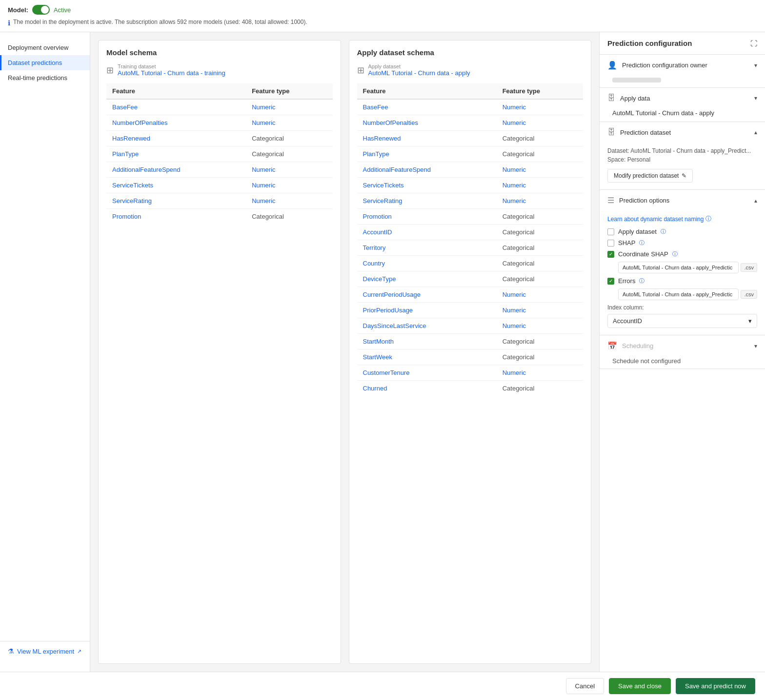  I want to click on pred-dataset-title: Prediction dataset, so click(645, 133).